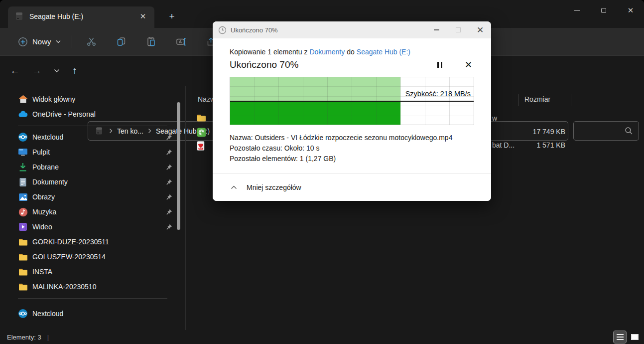  I want to click on sidebar-item-label: INSTA, so click(42, 272).